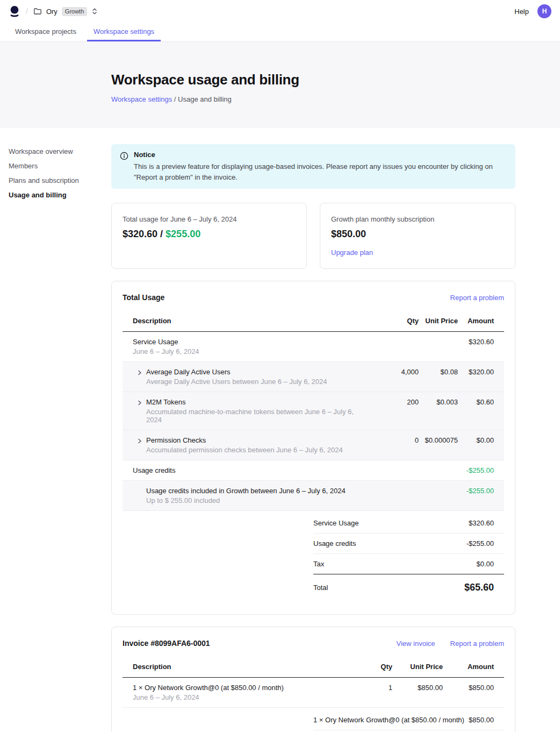  Describe the element at coordinates (320, 172) in the screenshot. I see `notice-body: This is a preview feature for displaying…` at that location.